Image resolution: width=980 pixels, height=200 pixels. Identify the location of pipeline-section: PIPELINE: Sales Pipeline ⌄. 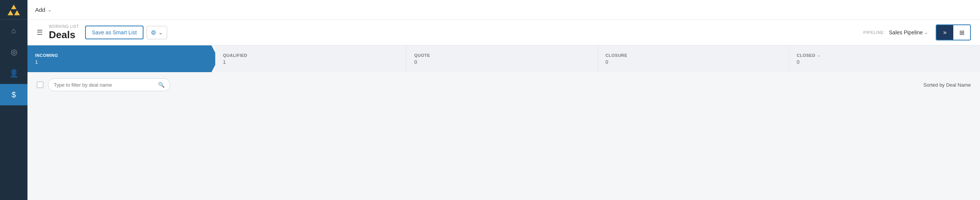
(896, 32).